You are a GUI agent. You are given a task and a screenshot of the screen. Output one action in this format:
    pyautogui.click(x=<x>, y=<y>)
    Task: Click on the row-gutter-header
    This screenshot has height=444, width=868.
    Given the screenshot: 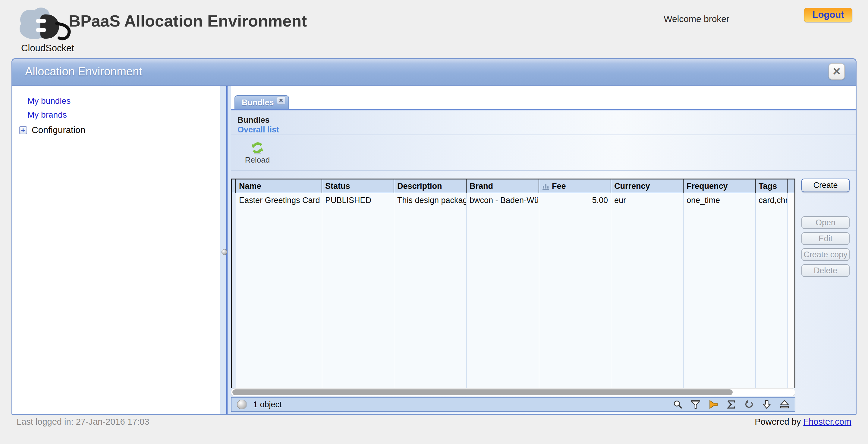 What is the action you would take?
    pyautogui.click(x=234, y=186)
    